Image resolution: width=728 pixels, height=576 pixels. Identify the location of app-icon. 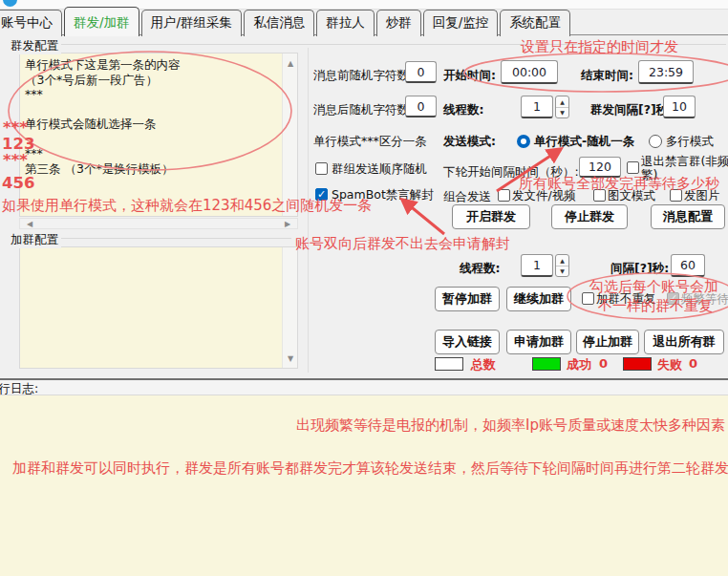
(10, 4).